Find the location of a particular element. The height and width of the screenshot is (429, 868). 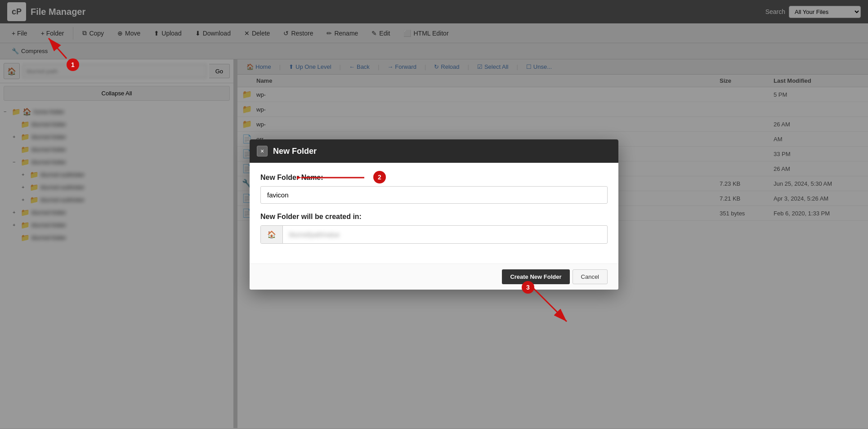

modal-header: × New Folder is located at coordinates (434, 151).